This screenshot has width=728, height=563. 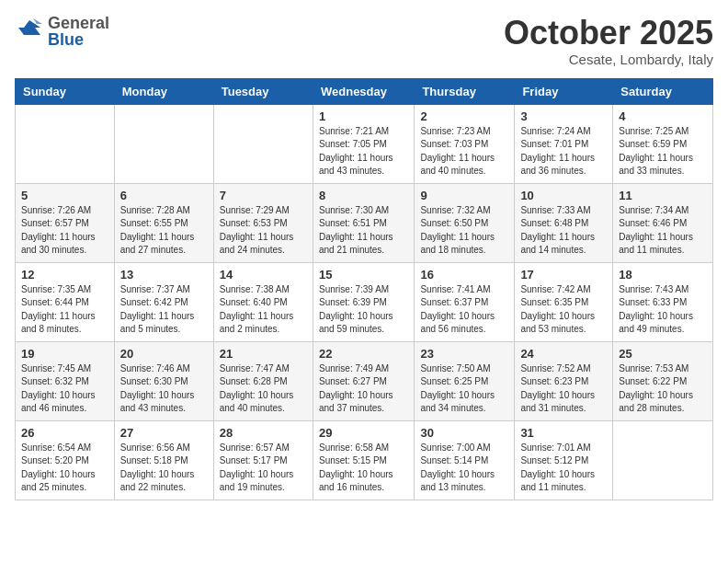 What do you see at coordinates (564, 460) in the screenshot?
I see `calendar-cell: 31Sunrise: 7:01 AM Sunset: 5:12 PM Dayli…` at bounding box center [564, 460].